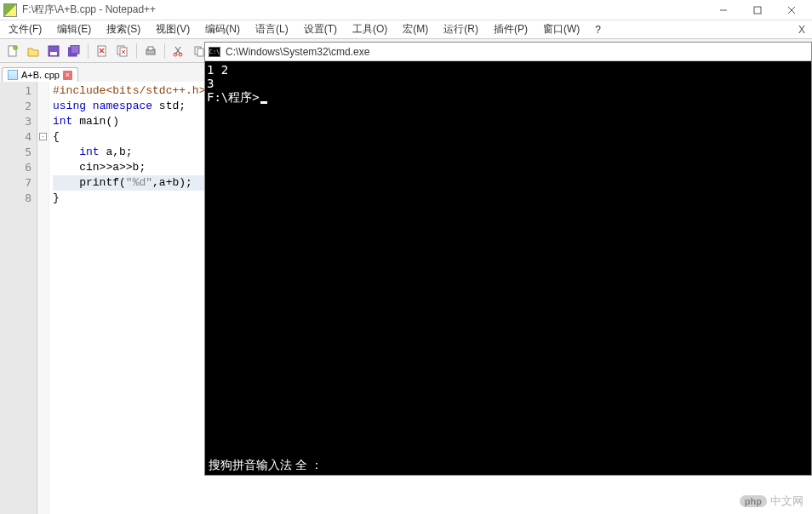 The image size is (812, 514). Describe the element at coordinates (74, 29) in the screenshot. I see `menu-edit: 编辑(E)` at that location.